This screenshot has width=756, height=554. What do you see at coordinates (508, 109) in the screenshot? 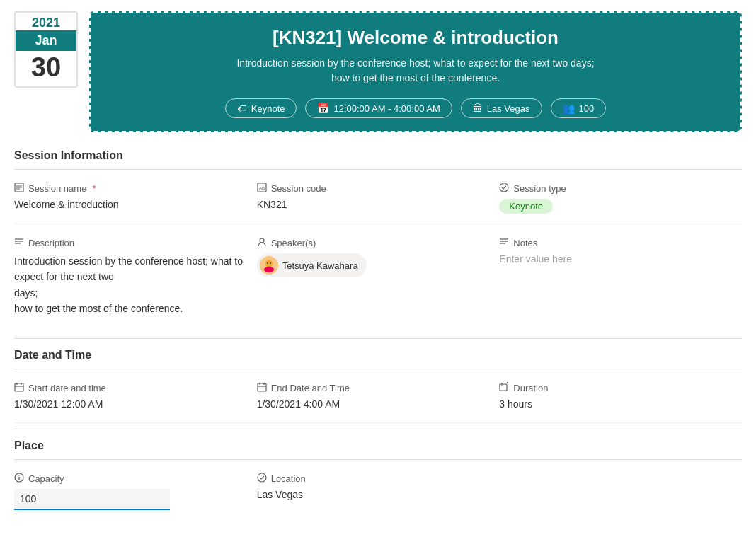
I see `banner-pill-location-label: Las Vegas` at bounding box center [508, 109].